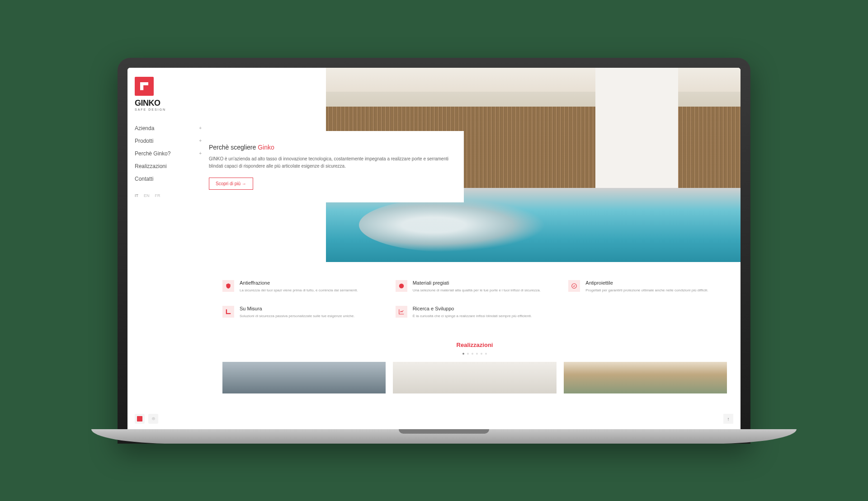 The image size is (868, 501). What do you see at coordinates (145, 128) in the screenshot?
I see `nav-label: Azienda` at bounding box center [145, 128].